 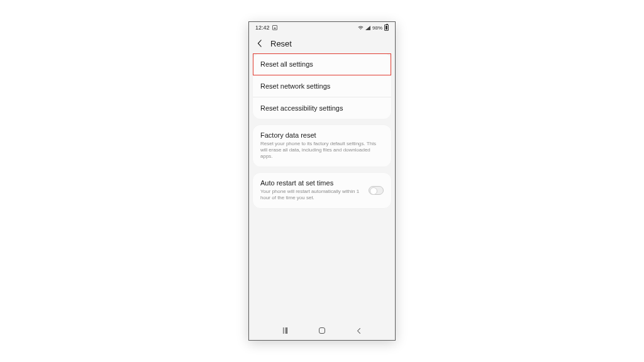 What do you see at coordinates (368, 28) in the screenshot?
I see `signal-icon` at bounding box center [368, 28].